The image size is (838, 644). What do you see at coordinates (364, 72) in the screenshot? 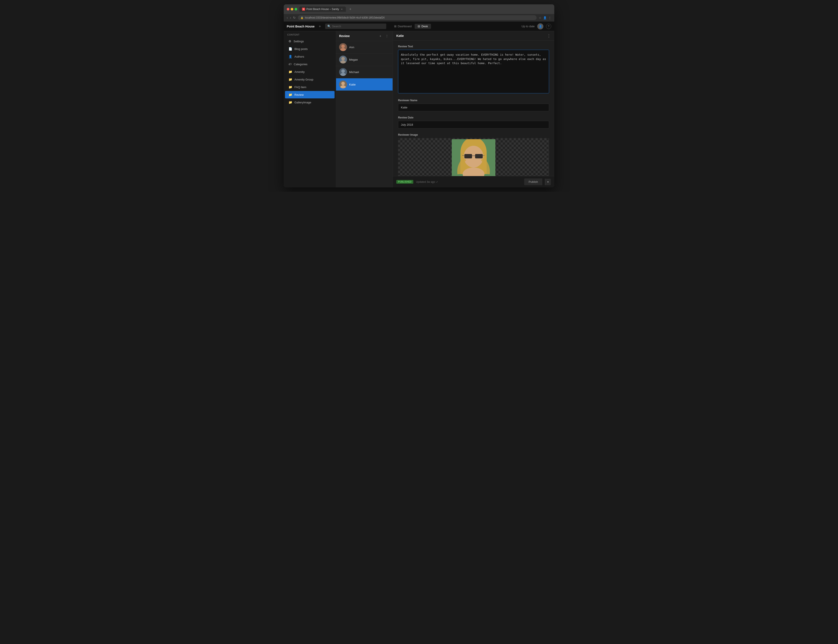
I see `list-item: Michael` at bounding box center [364, 72].